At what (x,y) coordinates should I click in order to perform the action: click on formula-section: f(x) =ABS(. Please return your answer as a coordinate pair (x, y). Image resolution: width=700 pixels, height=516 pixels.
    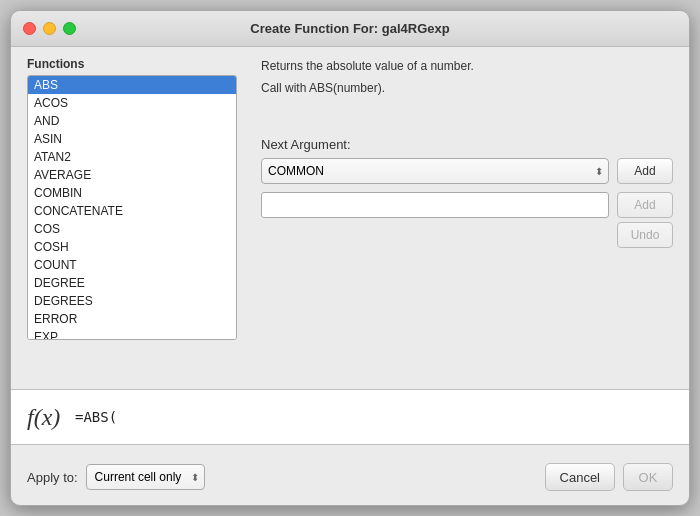
    Looking at the image, I should click on (350, 417).